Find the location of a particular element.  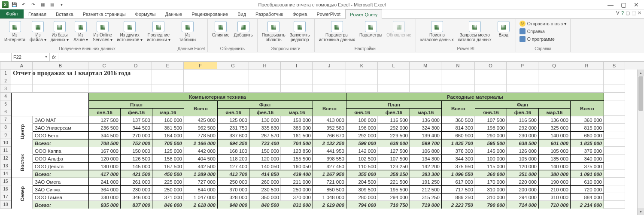

maximize-button: ▢ is located at coordinates (623, 5).